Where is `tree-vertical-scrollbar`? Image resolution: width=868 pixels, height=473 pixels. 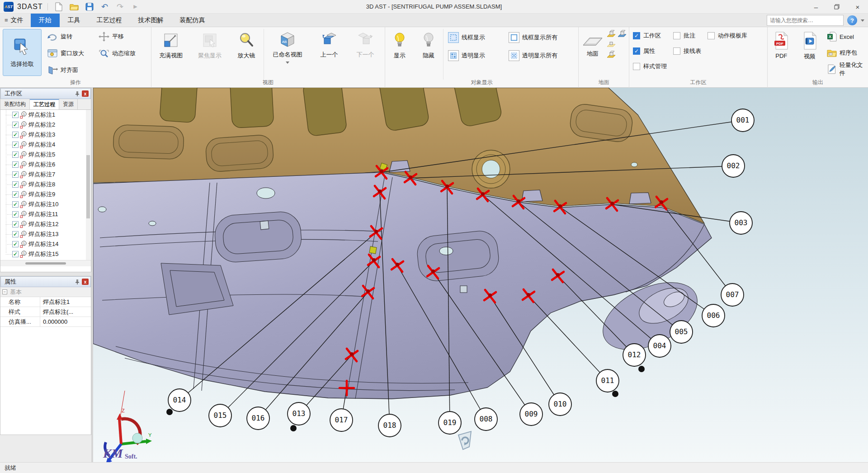
tree-vertical-scrollbar is located at coordinates (88, 185).